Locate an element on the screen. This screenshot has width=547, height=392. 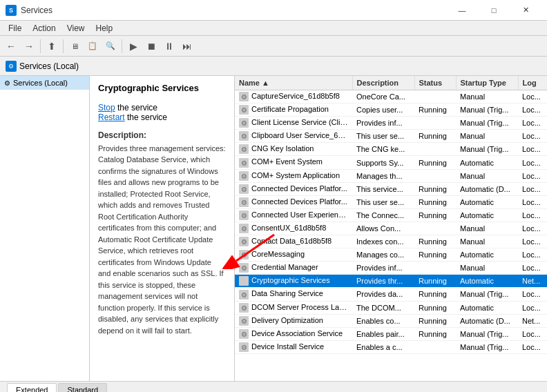
table-row: Certificate PropagationCopies user...Run… is located at coordinates (391, 110).